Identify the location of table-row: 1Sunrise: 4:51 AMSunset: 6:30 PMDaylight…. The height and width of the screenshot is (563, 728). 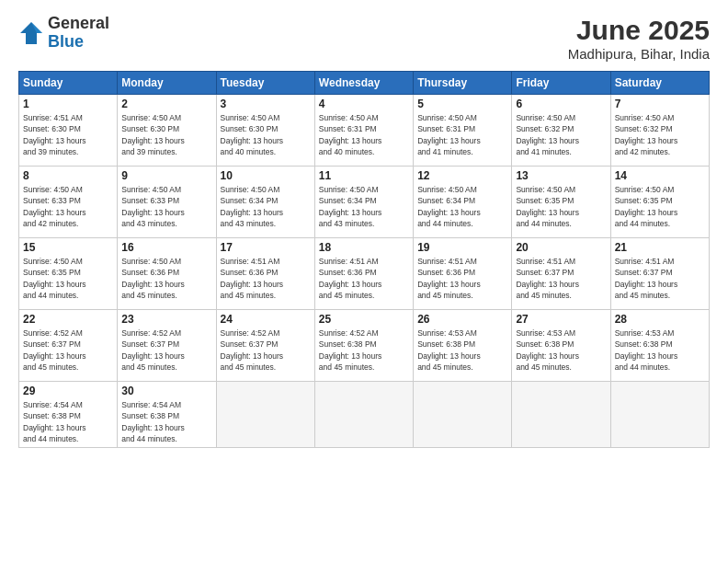
(68, 131).